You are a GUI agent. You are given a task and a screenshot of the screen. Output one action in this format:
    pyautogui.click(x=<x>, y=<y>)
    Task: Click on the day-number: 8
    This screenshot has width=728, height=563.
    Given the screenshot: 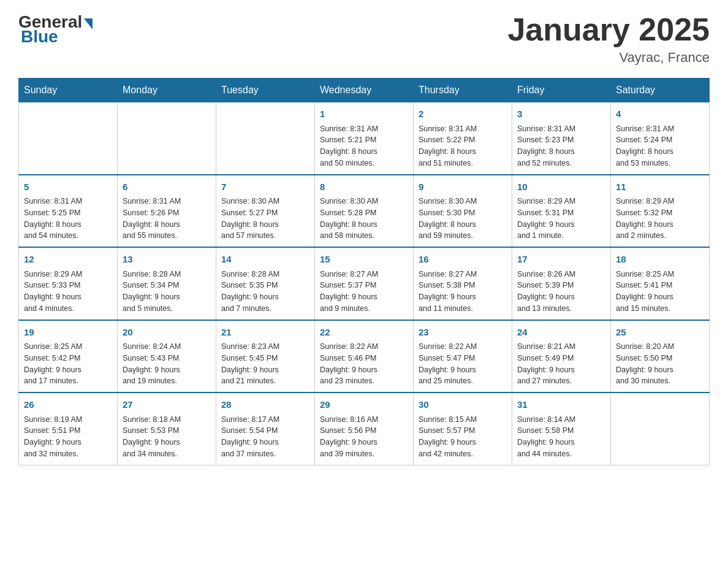 What is the action you would take?
    pyautogui.click(x=364, y=188)
    